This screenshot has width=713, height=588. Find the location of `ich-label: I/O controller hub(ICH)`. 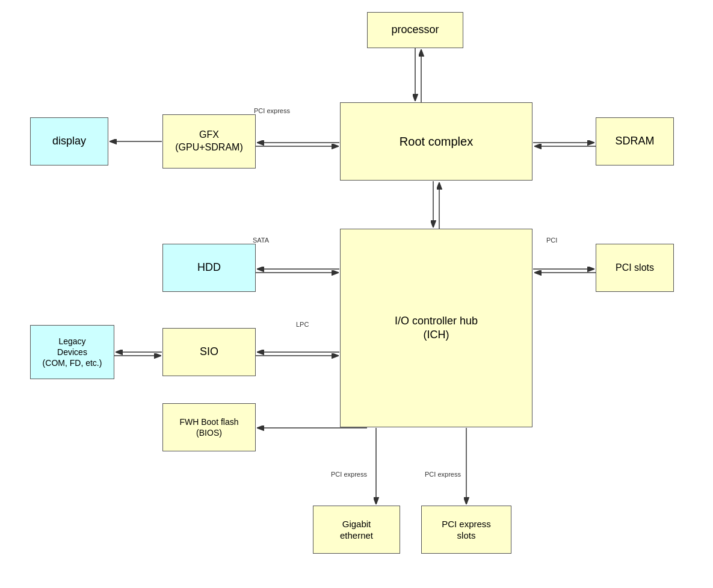

ich-label: I/O controller hub(ICH) is located at coordinates (436, 329).